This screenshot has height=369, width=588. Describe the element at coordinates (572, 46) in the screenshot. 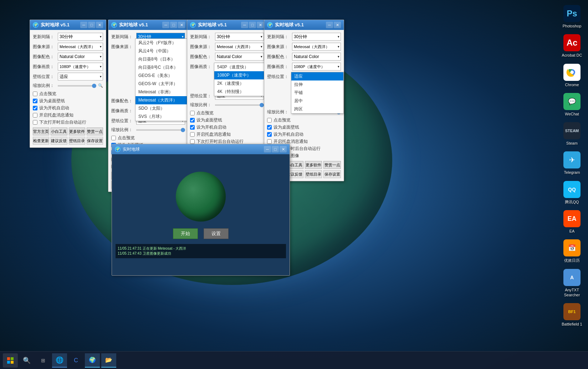

I see `desktop-icon-acrobat: Ac Acrobat DC` at that location.